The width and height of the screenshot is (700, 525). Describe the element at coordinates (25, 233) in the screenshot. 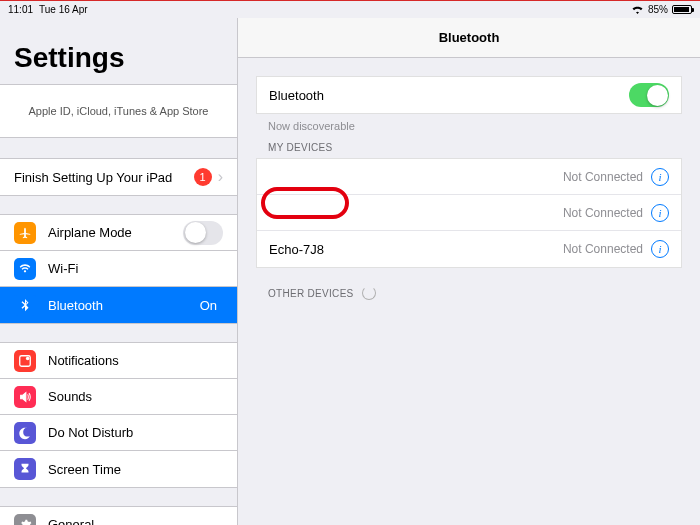

I see `airplane-icon` at that location.